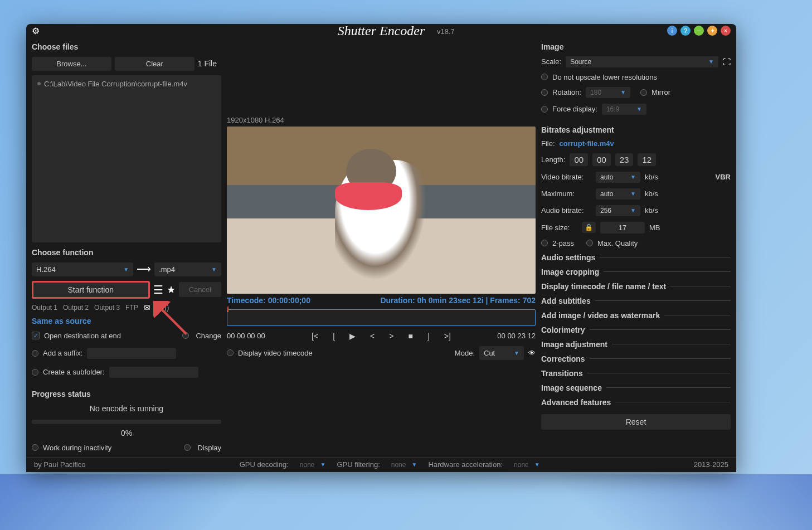 This screenshot has height=530, width=812. Describe the element at coordinates (636, 286) in the screenshot. I see `display-timecode-accordion: Display timecode / file name / text` at that location.